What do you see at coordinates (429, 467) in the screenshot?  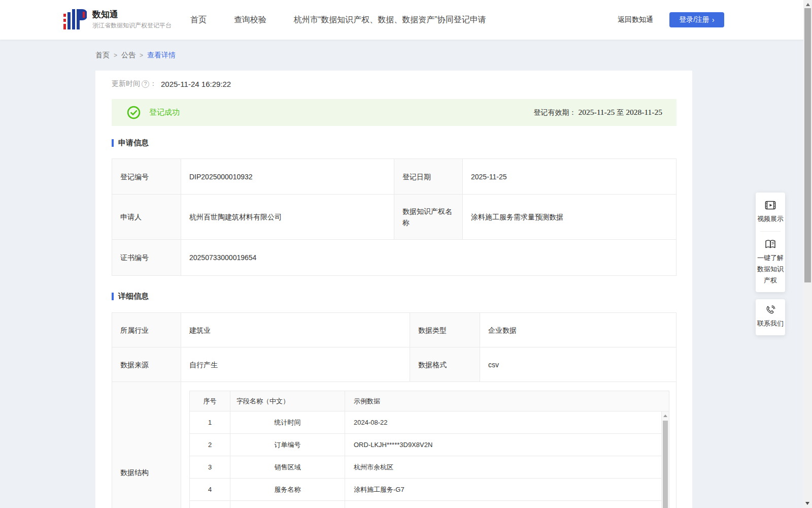 I see `table-row: 3 销售区域 杭州市余杭区` at bounding box center [429, 467].